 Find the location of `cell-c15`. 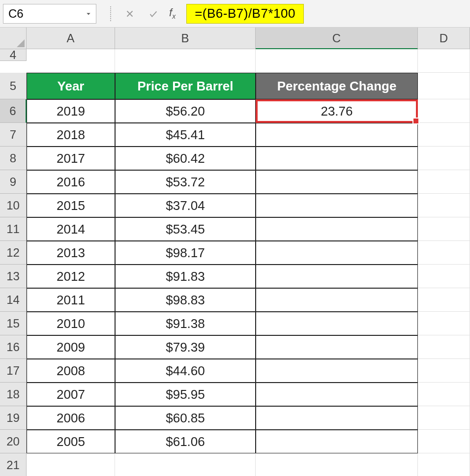

cell-c15 is located at coordinates (337, 324).